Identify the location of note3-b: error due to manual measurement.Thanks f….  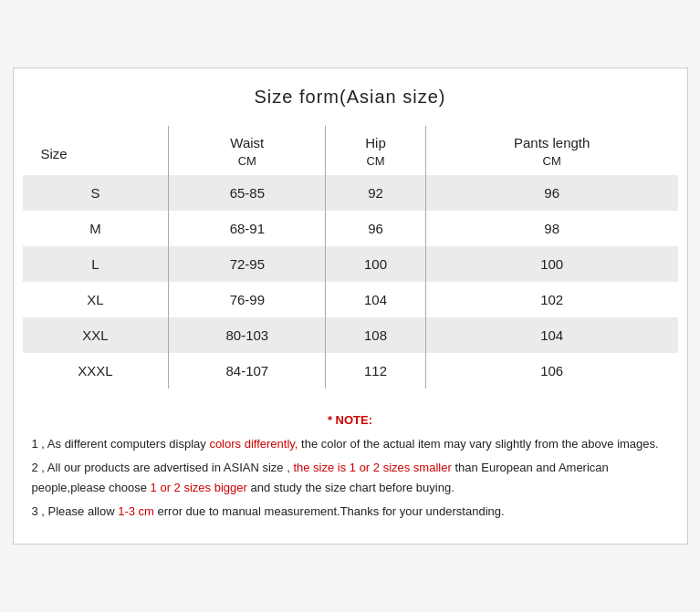
(329, 511).